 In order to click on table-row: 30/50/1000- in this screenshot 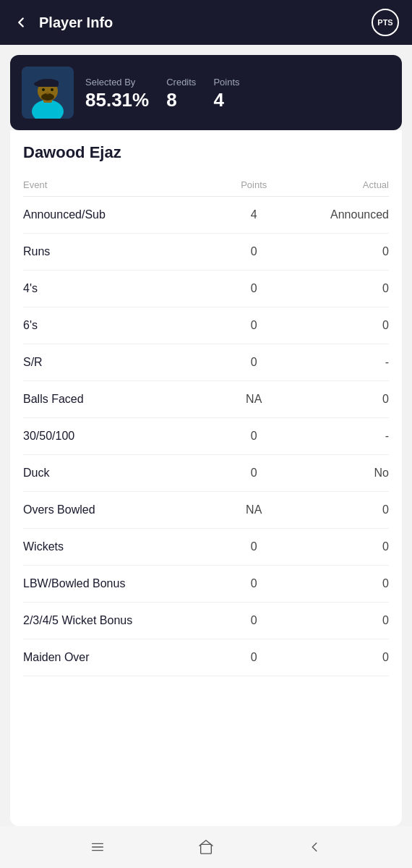, I will do `click(206, 437)`.